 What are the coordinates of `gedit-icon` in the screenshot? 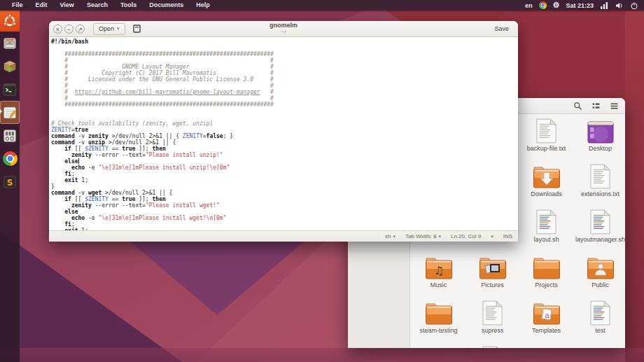 It's located at (10, 113).